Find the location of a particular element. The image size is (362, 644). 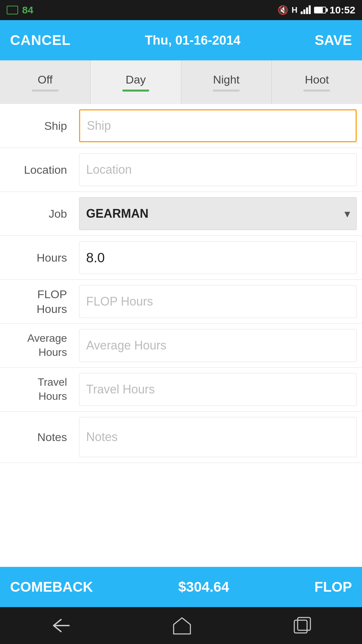

photo-count: 84 is located at coordinates (27, 10).